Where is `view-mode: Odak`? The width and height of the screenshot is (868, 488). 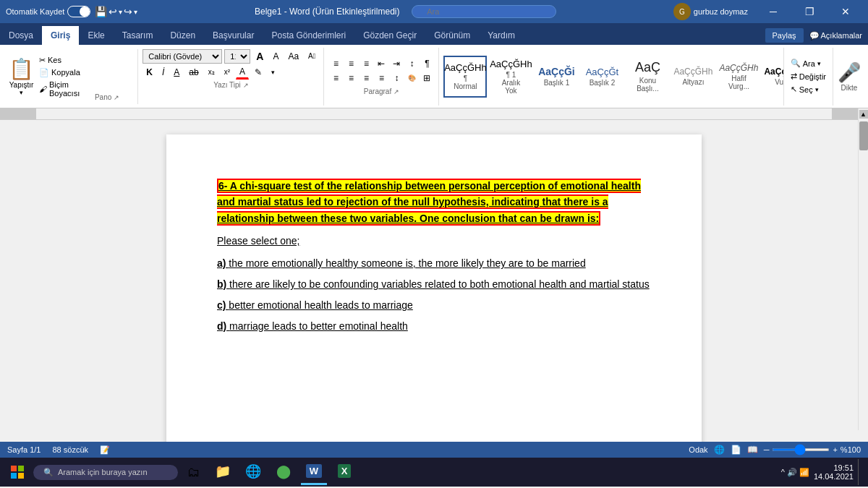
view-mode: Odak is located at coordinates (698, 450).